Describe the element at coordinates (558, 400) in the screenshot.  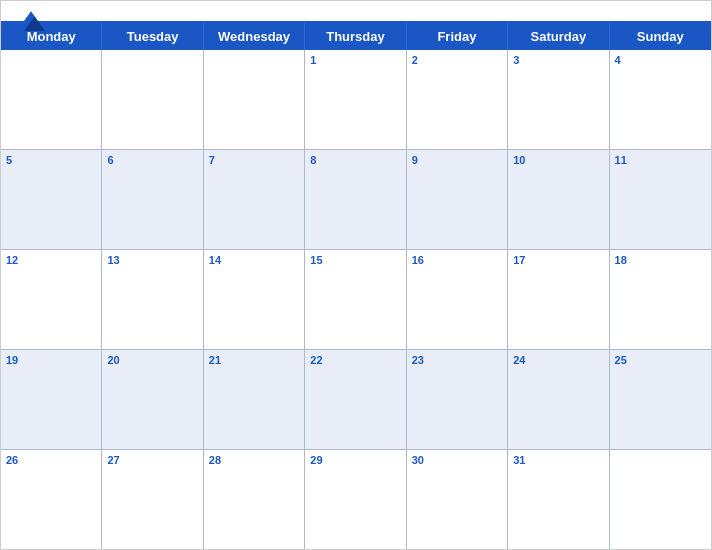
I see `day-cell: 24` at that location.